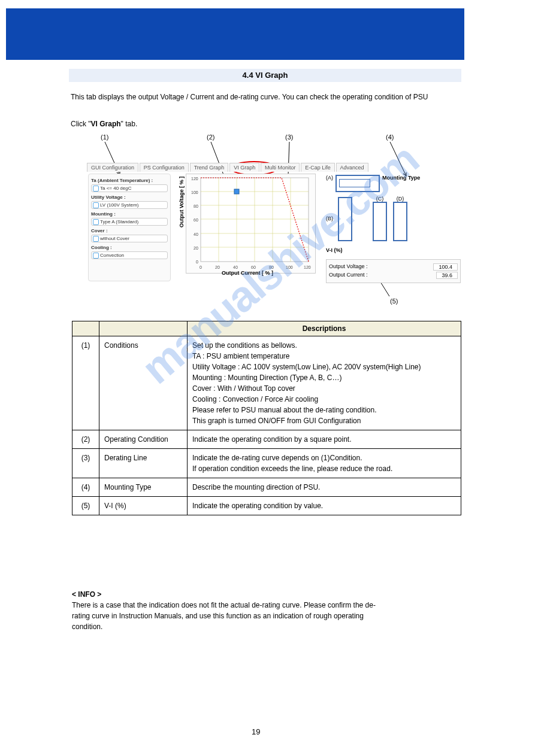  Describe the element at coordinates (267, 463) in the screenshot. I see `table-row: (3) Derating Line Indicate the de-rating…` at that location.